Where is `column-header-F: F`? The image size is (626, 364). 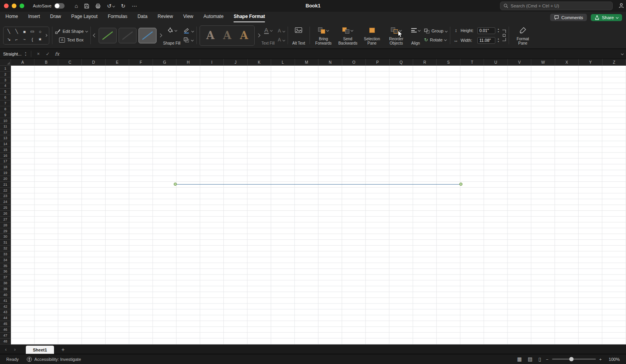
column-header-F: F is located at coordinates (141, 62).